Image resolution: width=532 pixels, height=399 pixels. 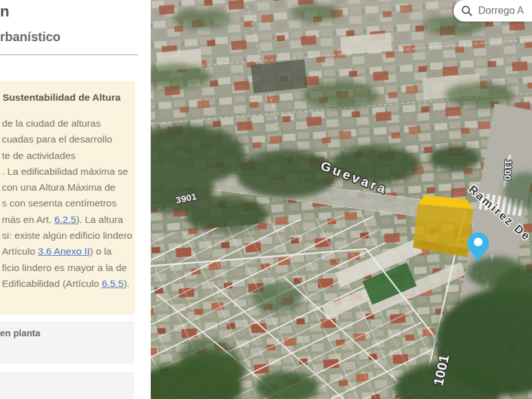 What do you see at coordinates (113, 284) in the screenshot?
I see `link-art-6-5-5: 6.5.5` at bounding box center [113, 284].